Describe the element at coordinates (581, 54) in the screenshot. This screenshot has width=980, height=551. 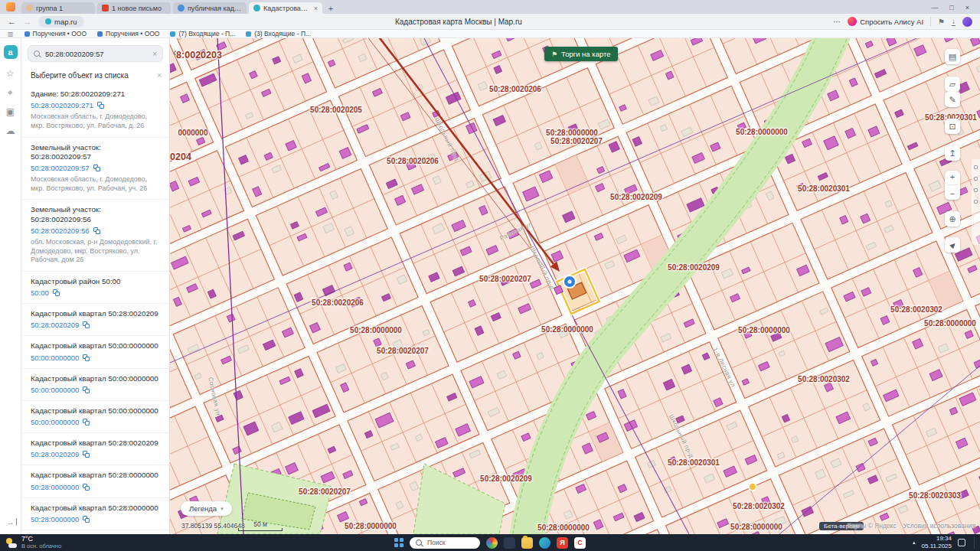
I see `torgi-button: ⚑ Торги на карте` at that location.